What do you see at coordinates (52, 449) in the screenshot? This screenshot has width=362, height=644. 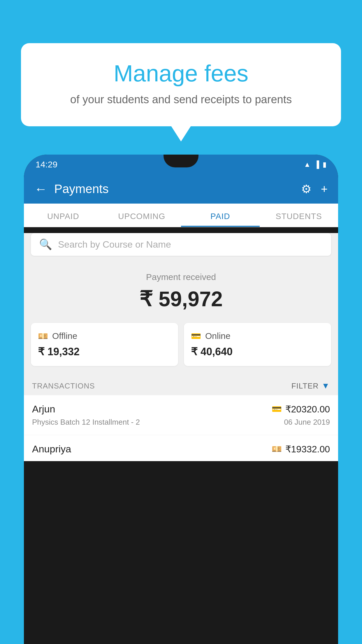 I see `transaction-name: Anupriya` at bounding box center [52, 449].